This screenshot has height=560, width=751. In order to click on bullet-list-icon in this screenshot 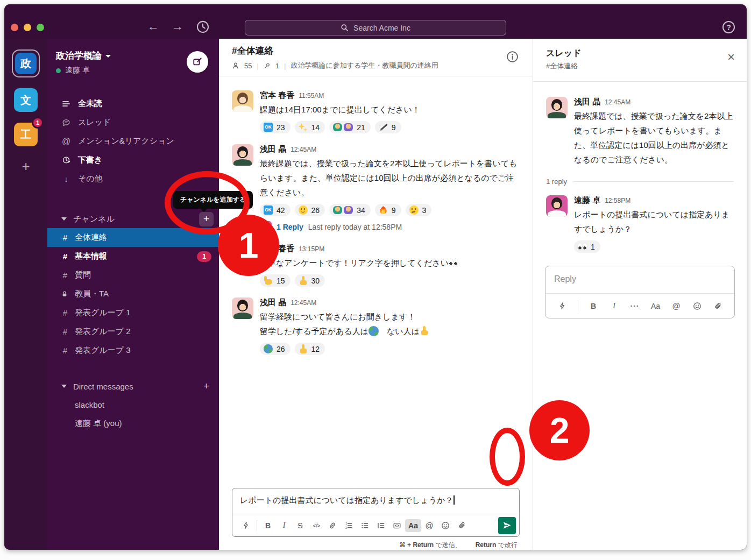, I will do `click(365, 526)`.